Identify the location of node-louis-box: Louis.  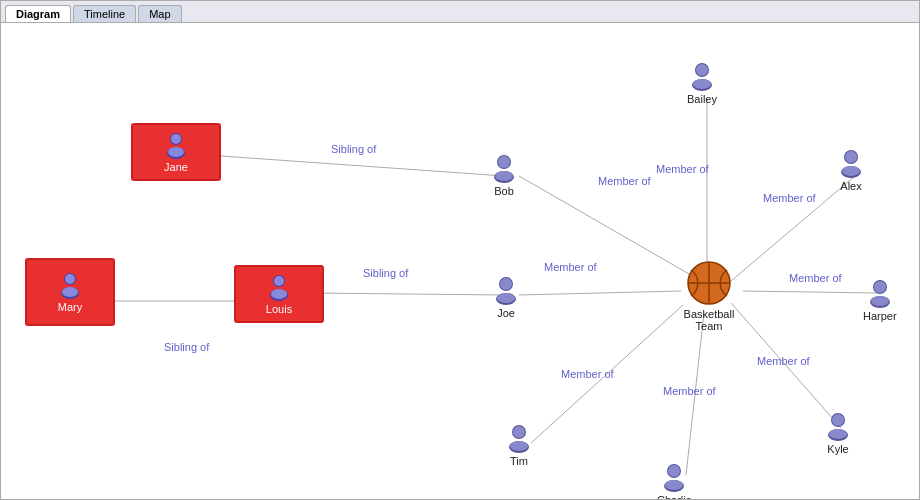
(279, 294).